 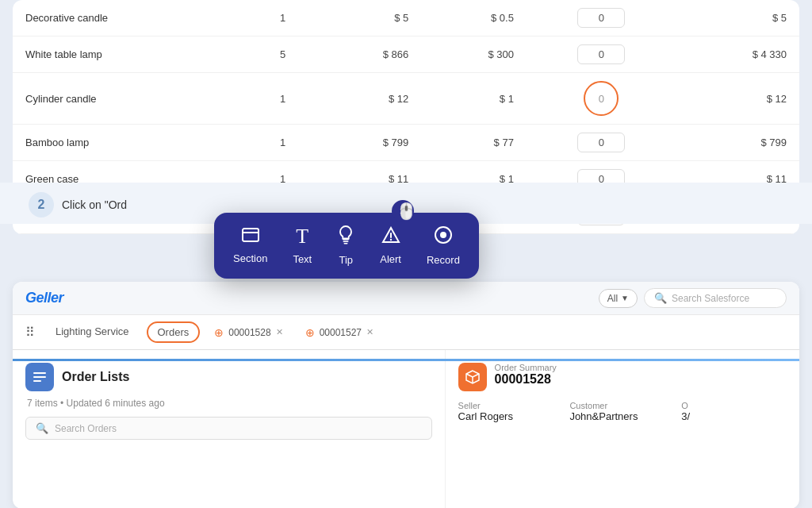 I want to click on product-name: Decorative candle, so click(x=124, y=18).